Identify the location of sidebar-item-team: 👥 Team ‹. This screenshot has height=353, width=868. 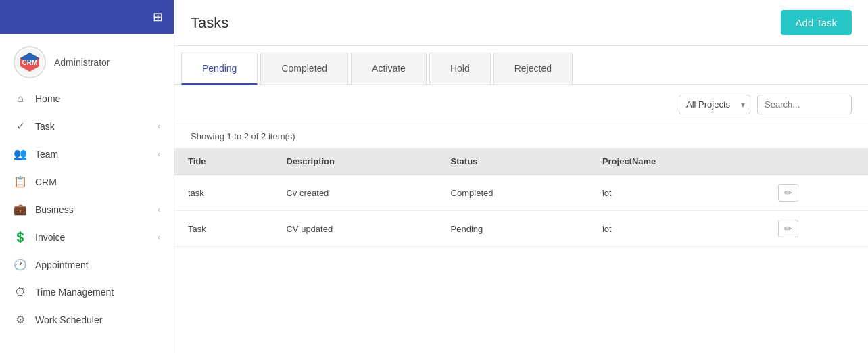
(87, 154).